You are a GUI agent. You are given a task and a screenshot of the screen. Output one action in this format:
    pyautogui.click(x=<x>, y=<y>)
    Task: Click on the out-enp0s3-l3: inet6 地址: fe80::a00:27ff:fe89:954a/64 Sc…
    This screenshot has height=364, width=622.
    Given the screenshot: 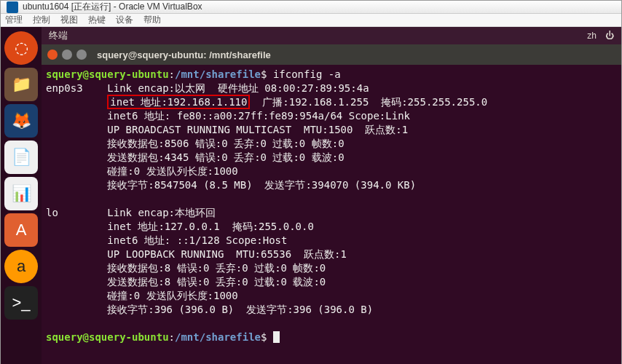 What is the action you would take?
    pyautogui.click(x=228, y=116)
    